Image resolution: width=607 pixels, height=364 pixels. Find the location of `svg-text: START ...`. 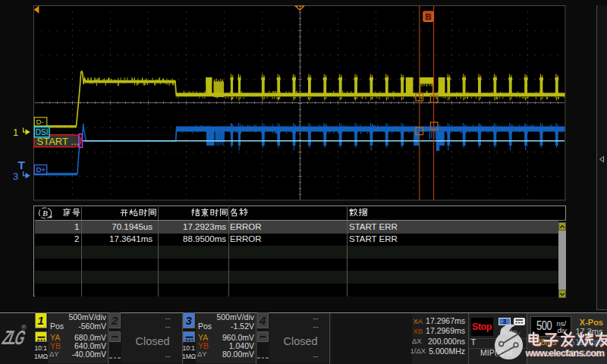

svg-text: START ... is located at coordinates (58, 141).